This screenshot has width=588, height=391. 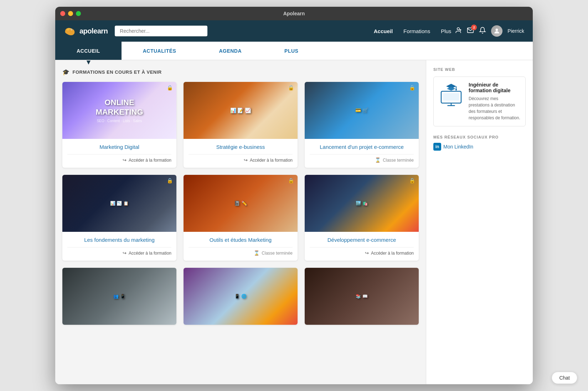 I want to click on add-user-icon, so click(x=458, y=31).